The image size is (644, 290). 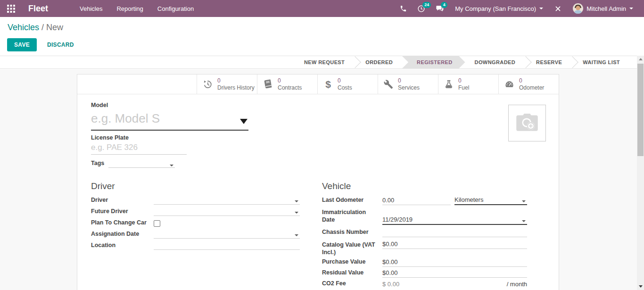 What do you see at coordinates (123, 201) in the screenshot?
I see `driver-label: Driver` at bounding box center [123, 201].